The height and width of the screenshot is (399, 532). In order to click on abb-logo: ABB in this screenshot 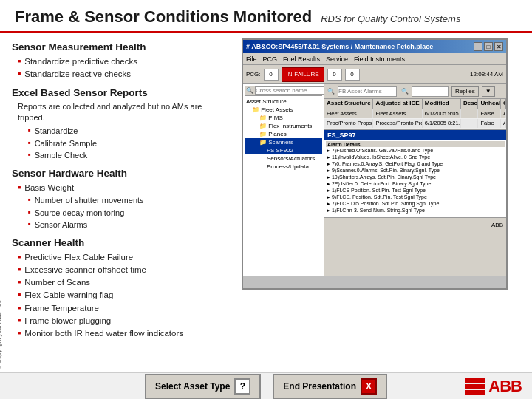, I will do `click(494, 386)`.